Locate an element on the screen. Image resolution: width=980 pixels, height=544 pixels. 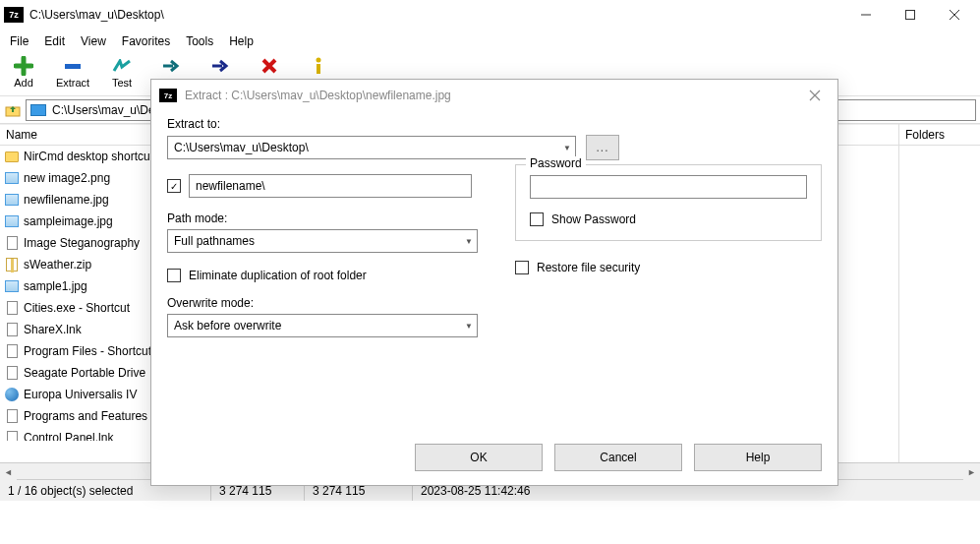
overwrite-label: Overwrite mode: is located at coordinates (327, 303).